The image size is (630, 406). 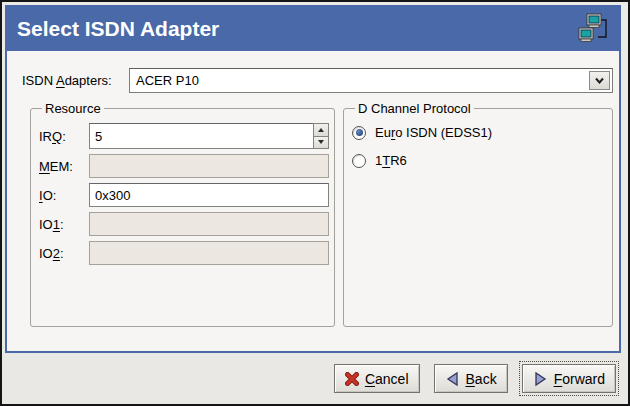 I want to click on radio-option-1tr6: 1TR6, so click(x=480, y=160).